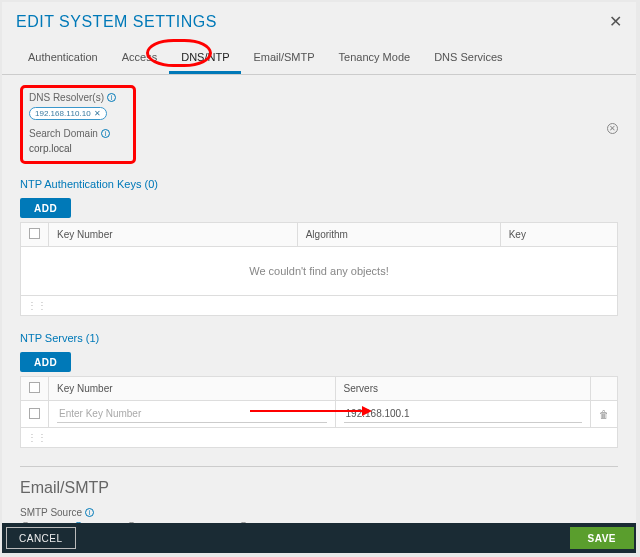 Image resolution: width=640 pixels, height=557 pixels. I want to click on ntp-servers-link: NTP Servers (1), so click(319, 338).